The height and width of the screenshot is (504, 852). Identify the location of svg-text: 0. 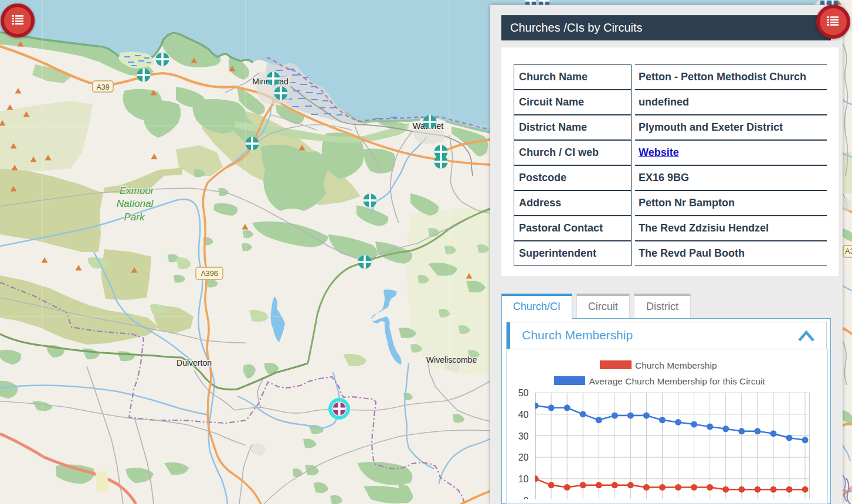
(525, 498).